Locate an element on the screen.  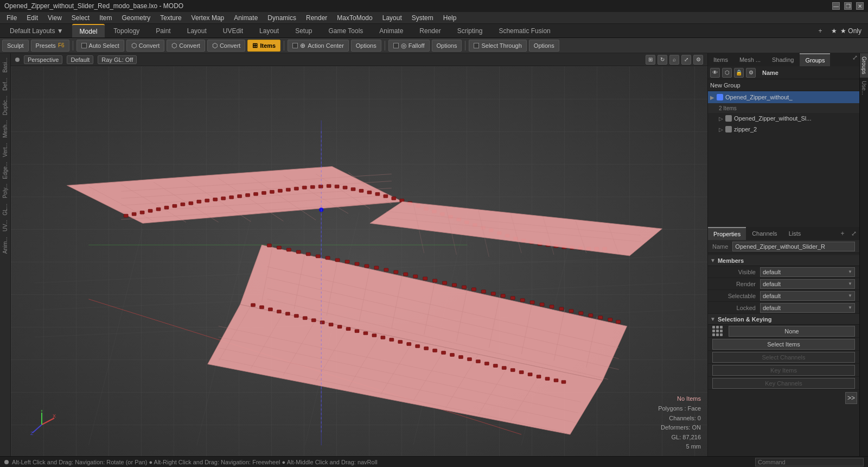
group-item-opened-zipper: ▶ Opened_Zipper_without_ is located at coordinates (783, 97).